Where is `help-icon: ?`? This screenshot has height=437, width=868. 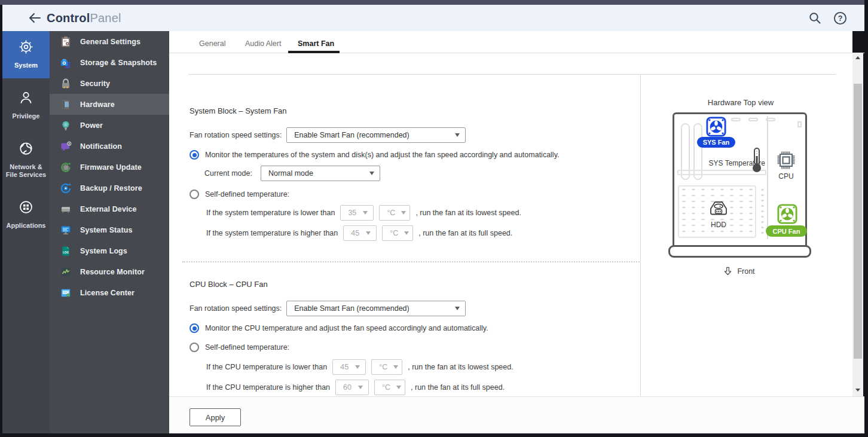
help-icon: ? is located at coordinates (840, 18).